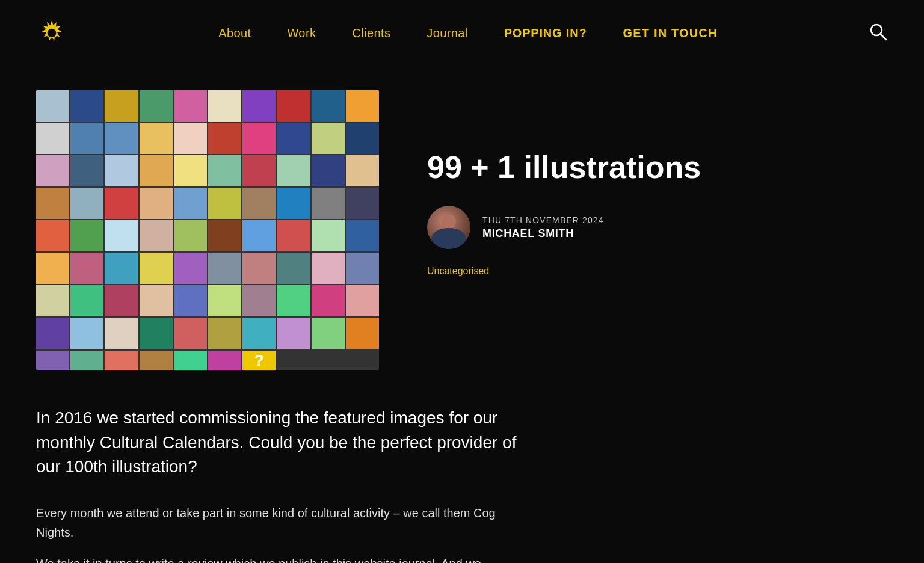 The height and width of the screenshot is (563, 924). Describe the element at coordinates (543, 233) in the screenshot. I see `author-name: MICHAEL SMITH` at that location.